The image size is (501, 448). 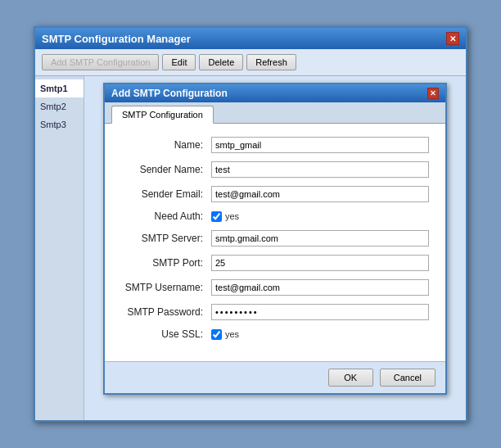 I want to click on label-use-ssl: Use SSL:, so click(x=166, y=334).